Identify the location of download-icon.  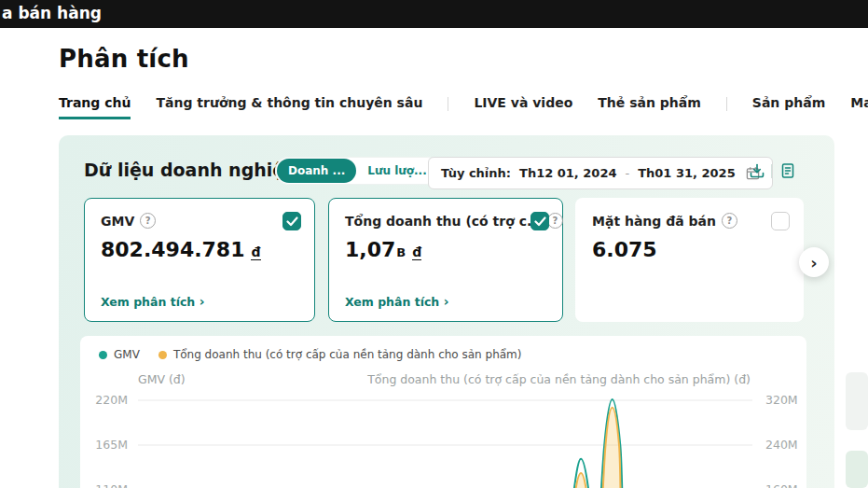
(757, 171).